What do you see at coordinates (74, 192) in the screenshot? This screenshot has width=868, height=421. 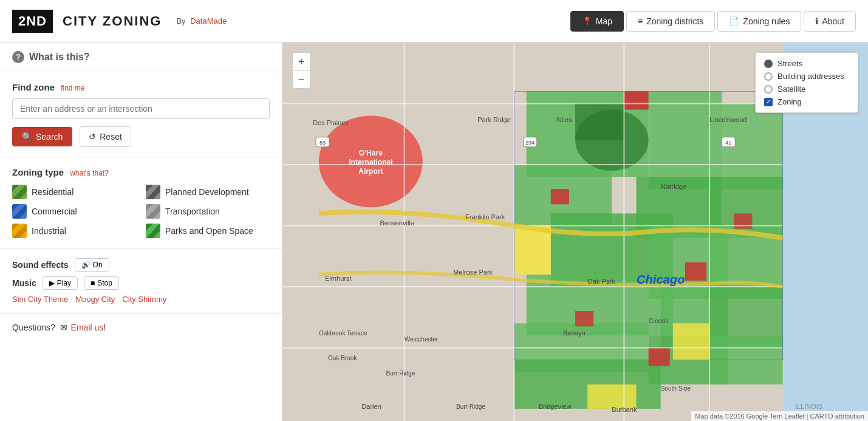 I see `list-item: Residential` at bounding box center [74, 192].